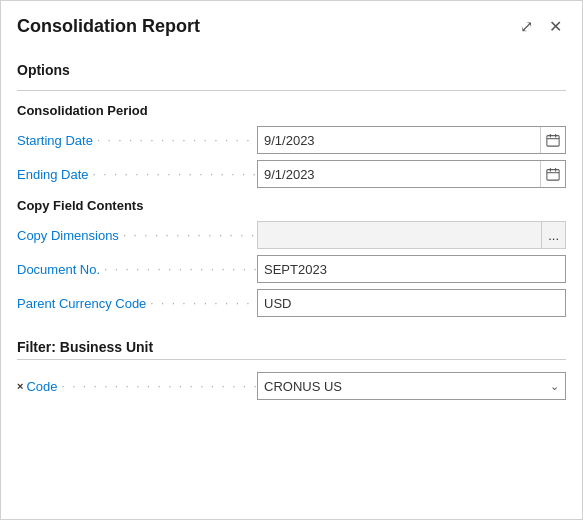  I want to click on copy-dimensions-input, so click(400, 235).